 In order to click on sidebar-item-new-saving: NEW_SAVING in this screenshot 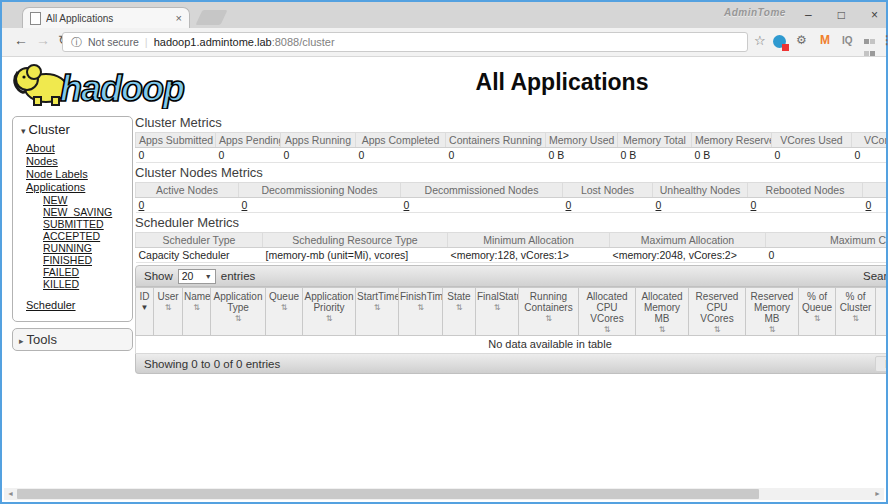, I will do `click(84, 212)`.